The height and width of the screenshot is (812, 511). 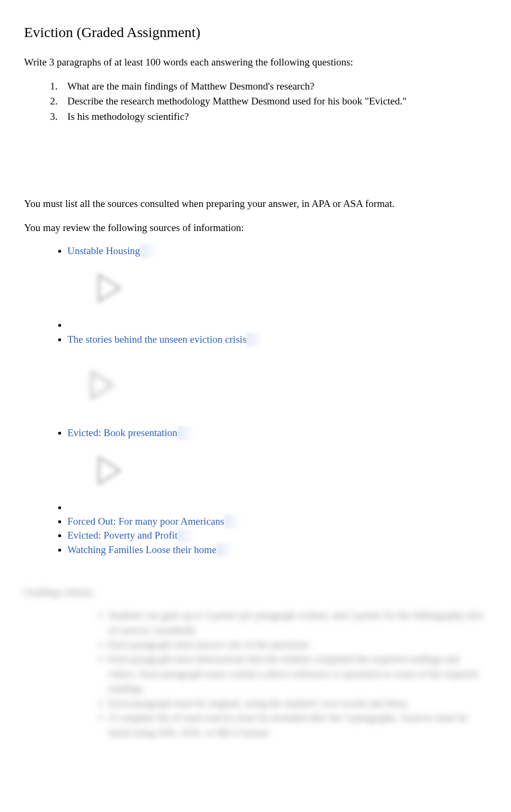 I want to click on grading-item: Each paragraph must demonstrate that the…, so click(x=297, y=674).